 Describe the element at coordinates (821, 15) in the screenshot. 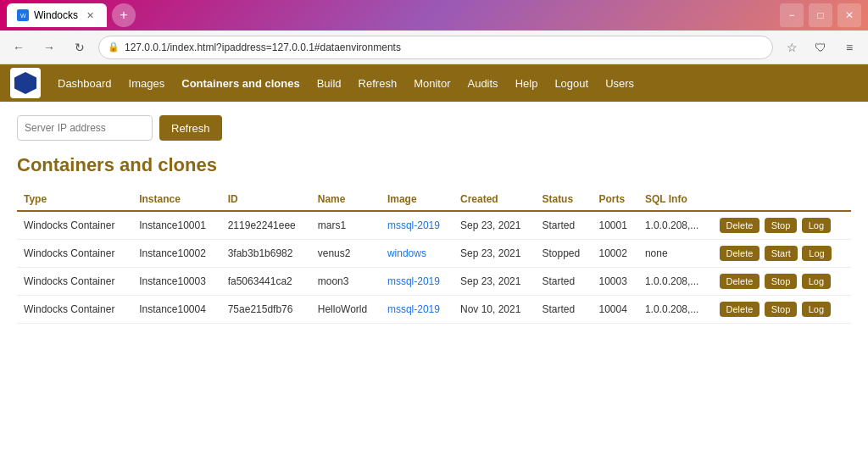

I see `maximize-button: □` at that location.